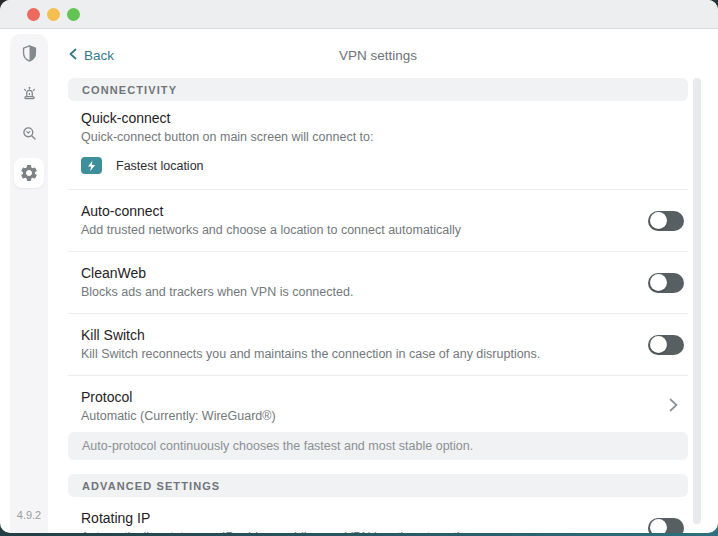 The width and height of the screenshot is (718, 536). I want to click on row-kill-switch: Kill Switch Kill Switch reconnects you a…, so click(378, 345).